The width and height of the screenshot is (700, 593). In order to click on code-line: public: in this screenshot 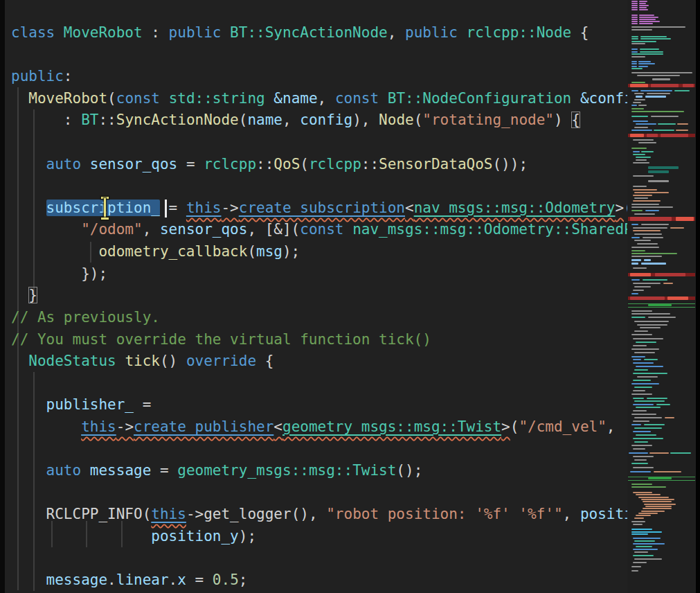, I will do `click(319, 77)`.